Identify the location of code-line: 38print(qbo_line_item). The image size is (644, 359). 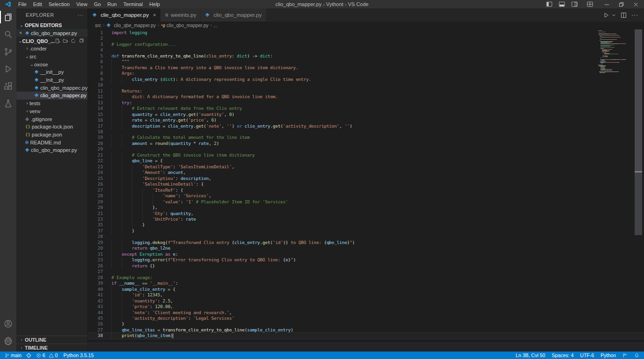
(366, 336).